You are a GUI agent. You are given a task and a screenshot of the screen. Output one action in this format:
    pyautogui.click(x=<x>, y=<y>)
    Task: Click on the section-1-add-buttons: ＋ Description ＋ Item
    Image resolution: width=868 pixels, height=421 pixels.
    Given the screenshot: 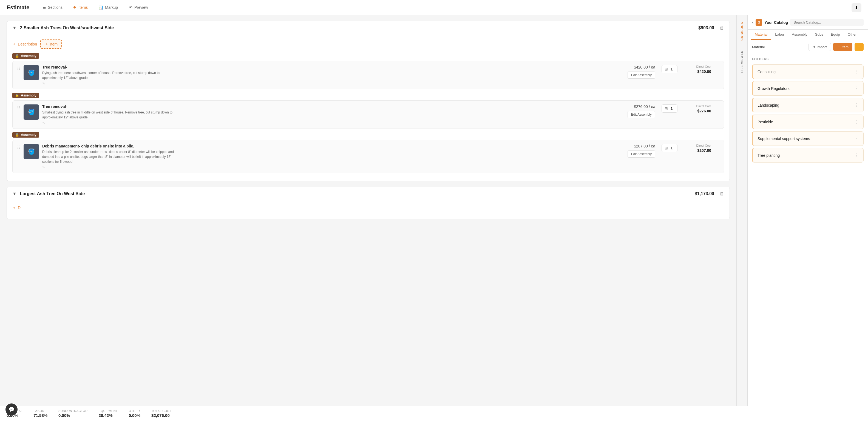 What is the action you would take?
    pyautogui.click(x=368, y=44)
    